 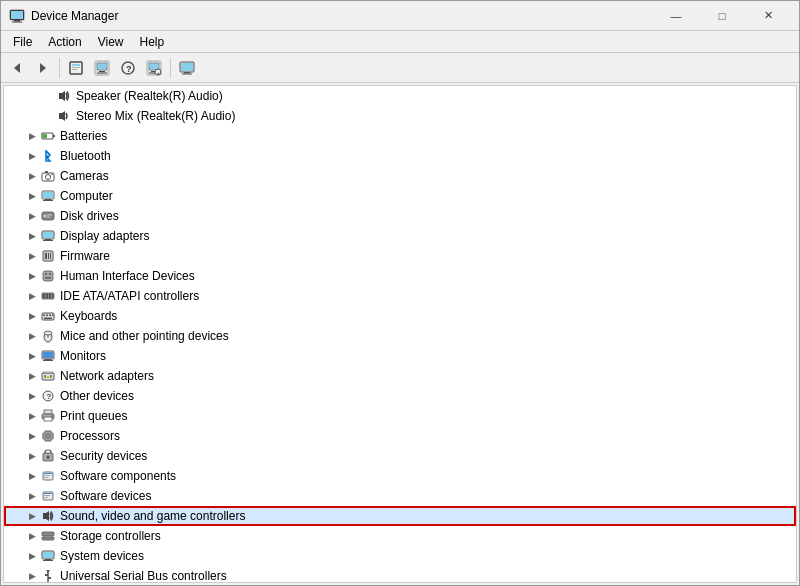 I want to click on batteries-icon, so click(x=48, y=136).